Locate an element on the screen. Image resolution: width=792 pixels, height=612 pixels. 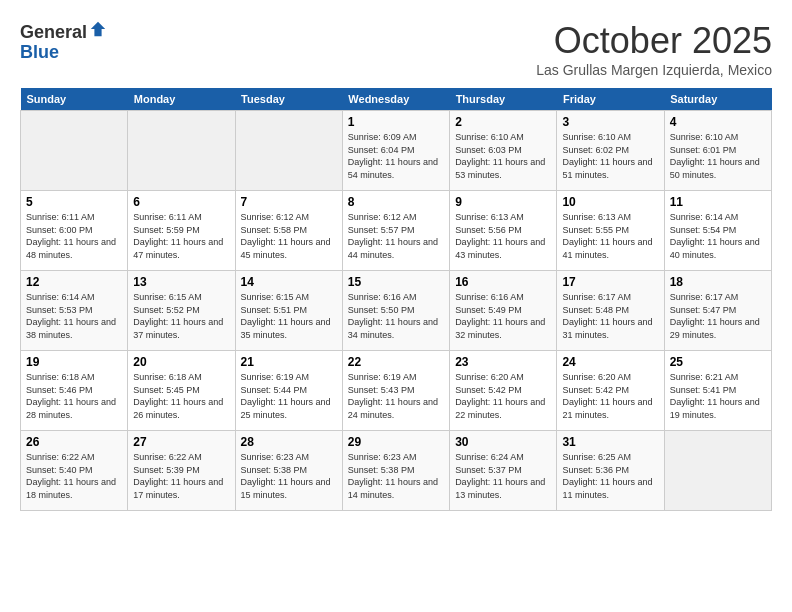
day-cell: 23Sunrise: 6:20 AMSunset: 5:42 PMDayligh… is located at coordinates (504, 391).